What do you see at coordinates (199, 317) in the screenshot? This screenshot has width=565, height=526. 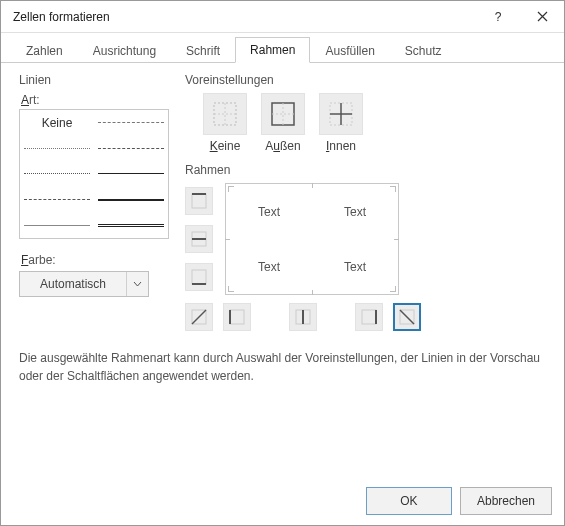 I see `border-diag-up-icon` at bounding box center [199, 317].